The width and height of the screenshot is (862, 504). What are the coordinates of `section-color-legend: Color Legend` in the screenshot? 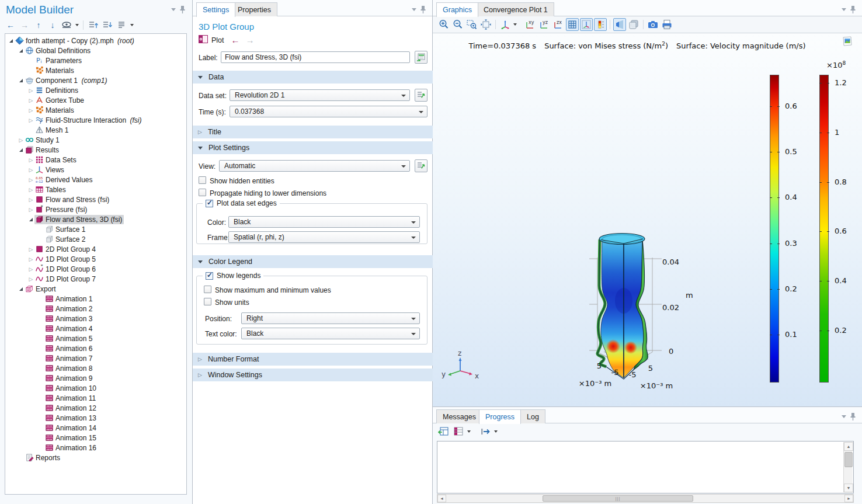 It's located at (313, 262).